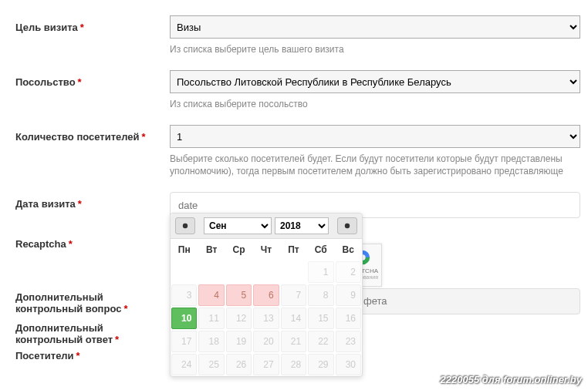  I want to click on calendar-day: 19, so click(239, 341).